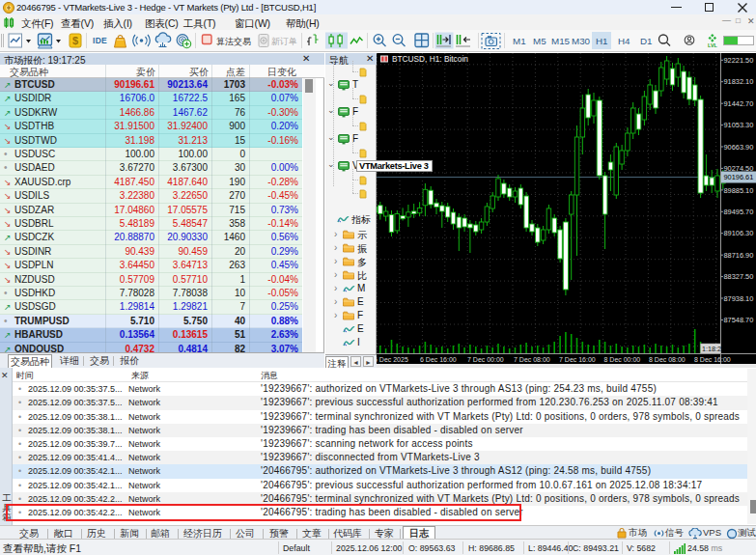 This screenshot has width=756, height=555. Describe the element at coordinates (667, 359) in the screenshot. I see `svg-text: 8 Dec 08:00` at that location.